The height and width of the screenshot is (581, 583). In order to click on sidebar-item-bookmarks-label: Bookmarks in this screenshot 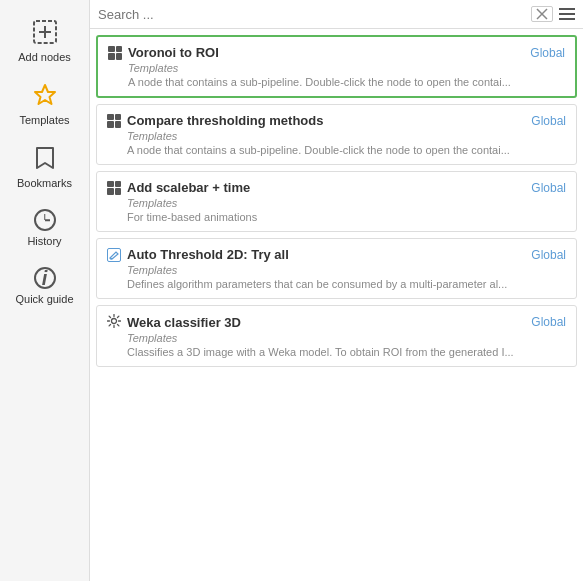, I will do `click(44, 183)`.